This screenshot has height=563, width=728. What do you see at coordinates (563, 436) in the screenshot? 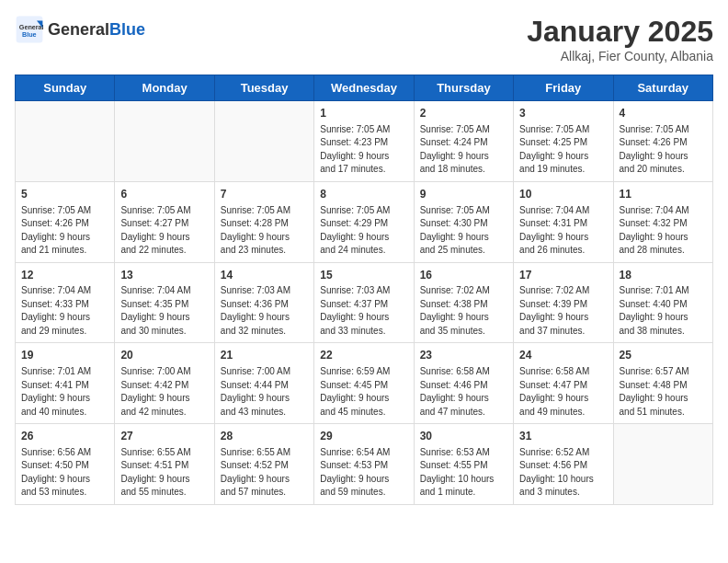
I see `day-number: 31` at bounding box center [563, 436].